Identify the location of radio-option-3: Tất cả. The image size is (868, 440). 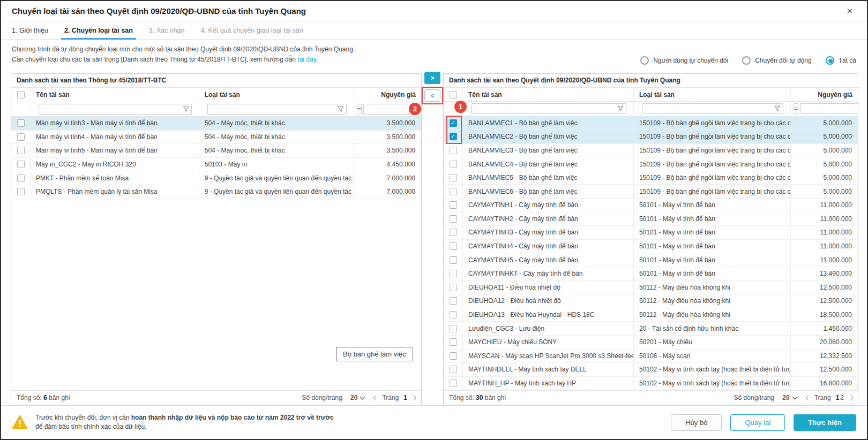
(841, 60).